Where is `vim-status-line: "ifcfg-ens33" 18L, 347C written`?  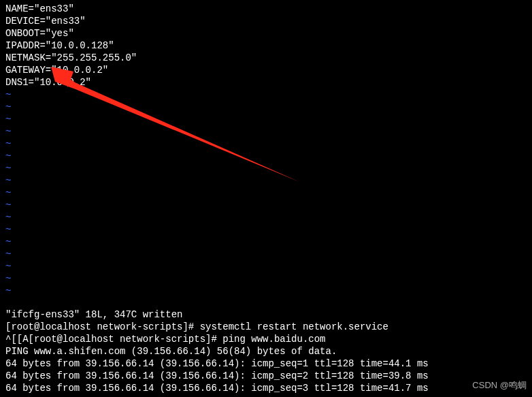 vim-status-line: "ifcfg-ens33" 18L, 347C written is located at coordinates (266, 315).